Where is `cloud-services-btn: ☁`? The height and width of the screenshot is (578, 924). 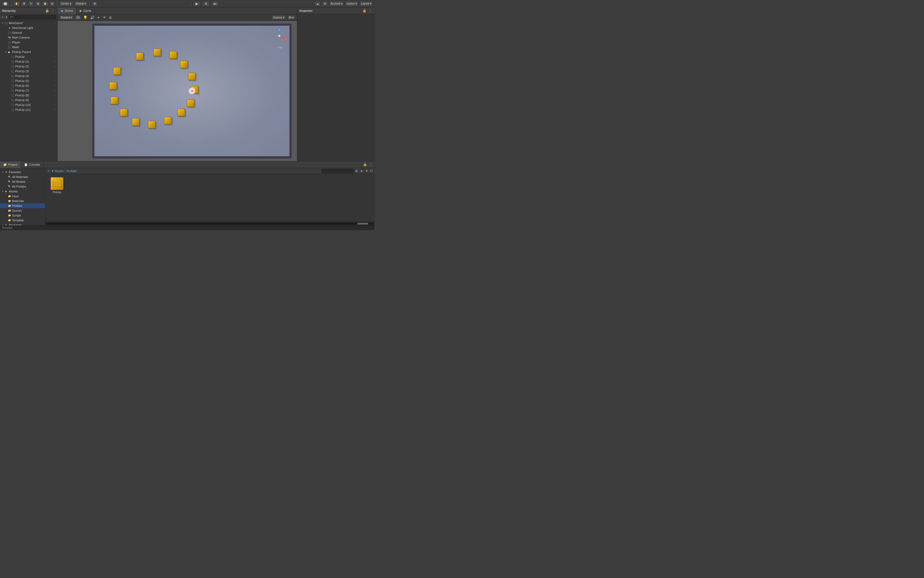
cloud-services-btn: ☁ is located at coordinates (318, 4).